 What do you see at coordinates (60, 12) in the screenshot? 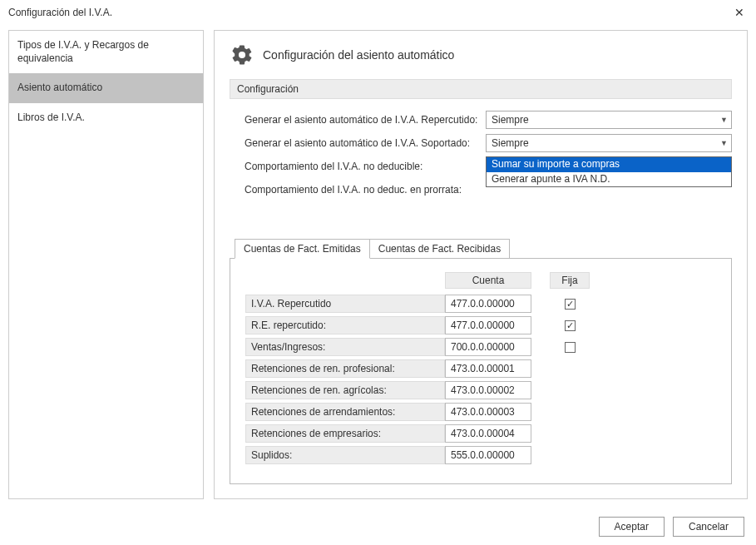
I see `window-title: Configuración del I.V.A.` at bounding box center [60, 12].